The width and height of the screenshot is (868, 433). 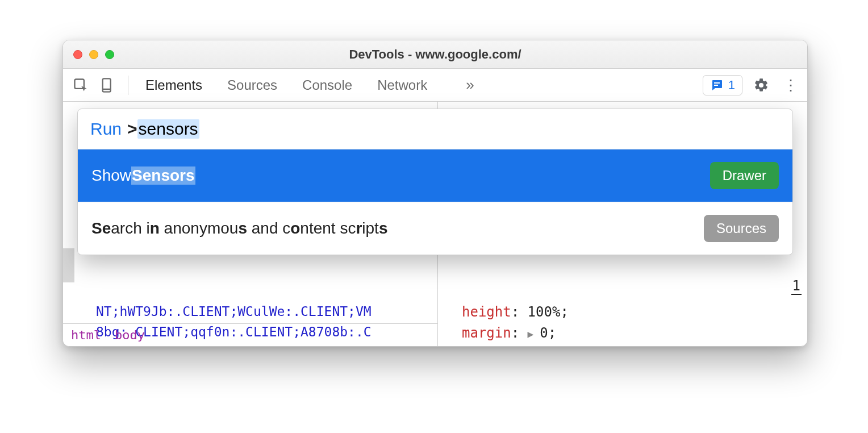 I want to click on rule-source-indicator: 1, so click(x=796, y=286).